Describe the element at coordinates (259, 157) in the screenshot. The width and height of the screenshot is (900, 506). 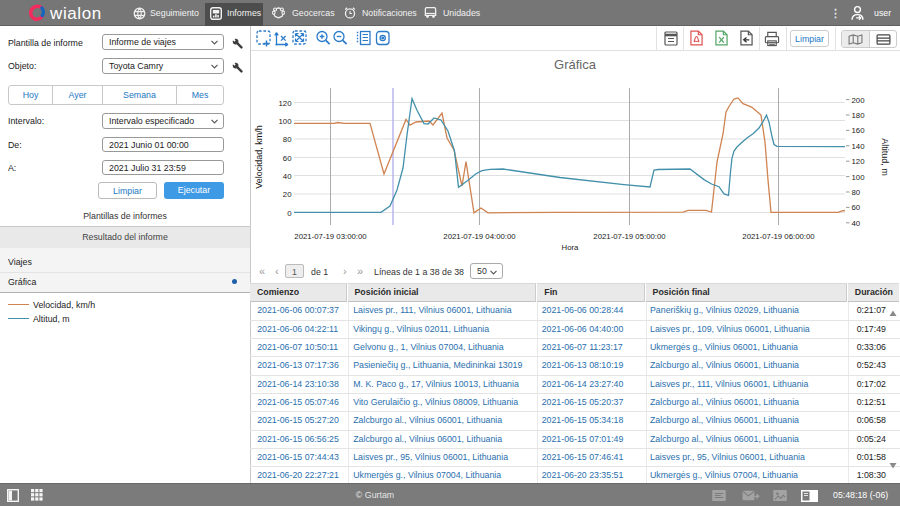
I see `svg-text: Velocidad, km/h` at that location.